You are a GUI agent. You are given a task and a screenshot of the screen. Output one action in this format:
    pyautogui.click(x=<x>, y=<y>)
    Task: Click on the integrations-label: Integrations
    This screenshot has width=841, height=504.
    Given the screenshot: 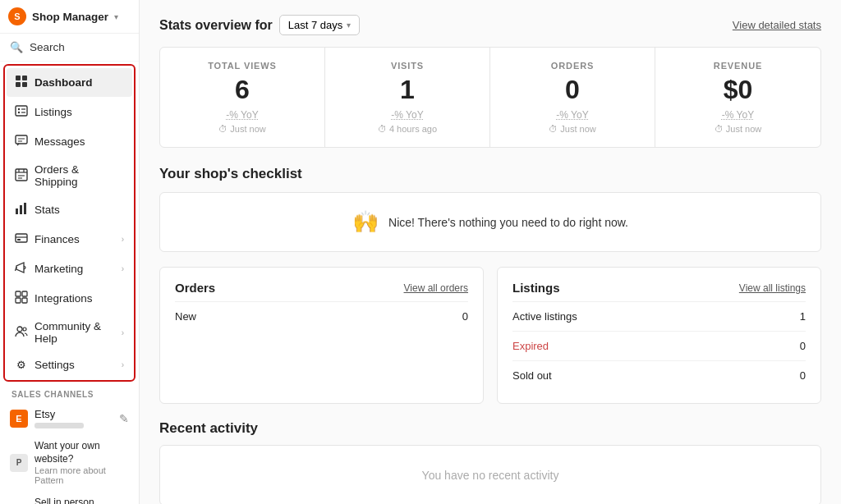 What is the action you would take?
    pyautogui.click(x=79, y=299)
    